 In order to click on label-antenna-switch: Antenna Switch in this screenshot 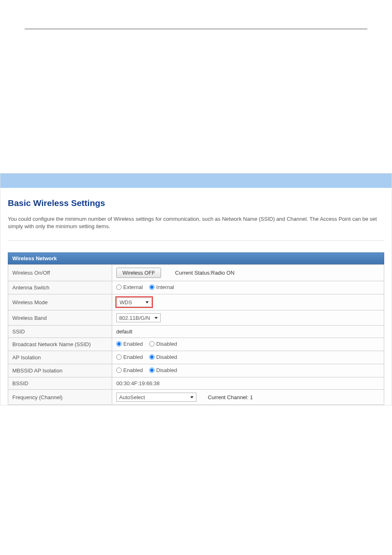, I will do `click(60, 288)`.